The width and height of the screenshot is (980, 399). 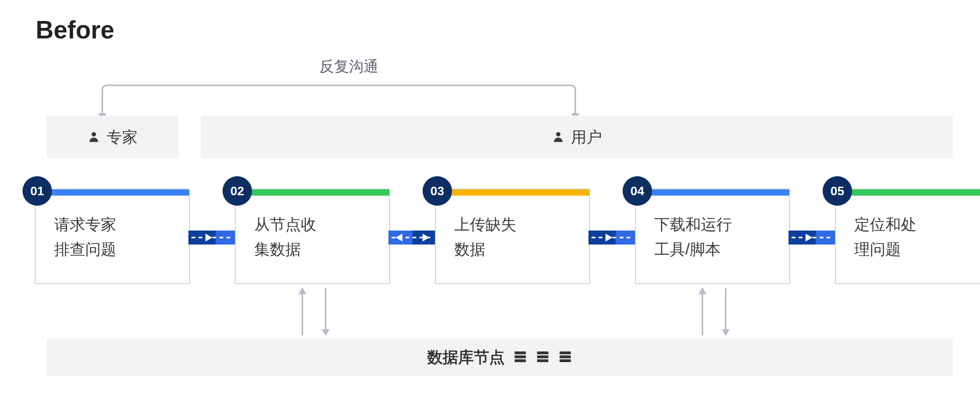 I want to click on step-card-04: 04 下载和运行 工具/脚本, so click(x=713, y=236).